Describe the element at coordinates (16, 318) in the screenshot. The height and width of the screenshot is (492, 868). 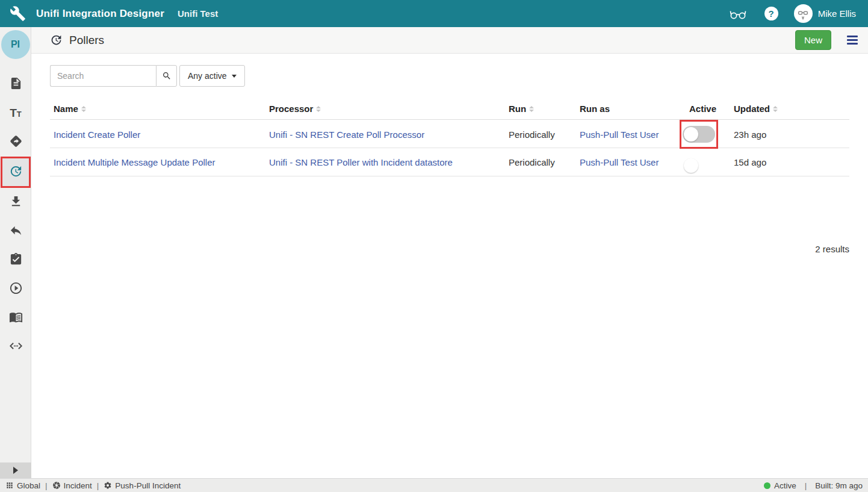
I see `sidebar-item-documentation` at that location.